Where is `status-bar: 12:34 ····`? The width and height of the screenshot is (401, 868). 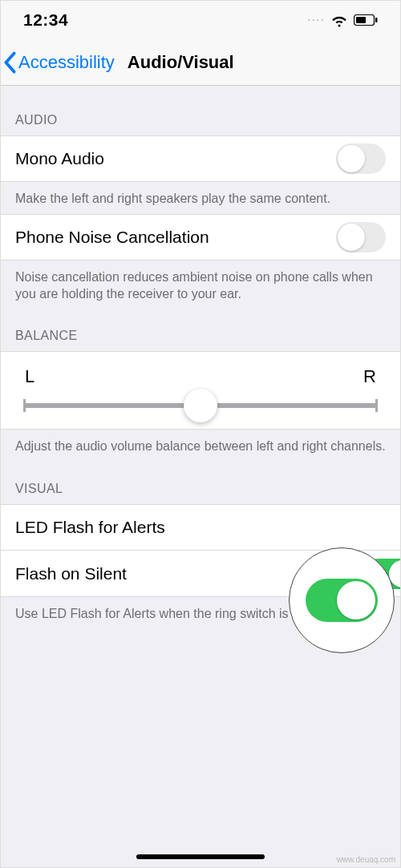
status-bar: 12:34 ···· is located at coordinates (200, 20).